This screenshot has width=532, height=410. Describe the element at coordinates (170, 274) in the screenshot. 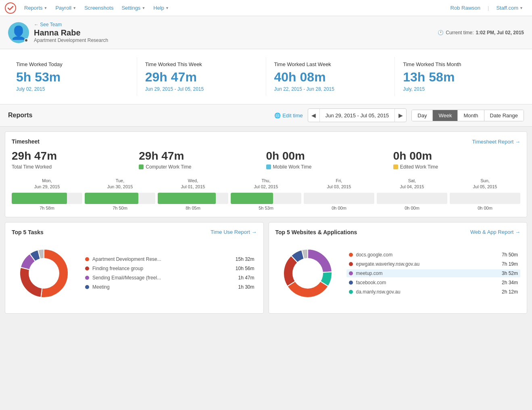

I see `tasks-legend: Apartment Development Rese... 15h 32m Fi…` at that location.